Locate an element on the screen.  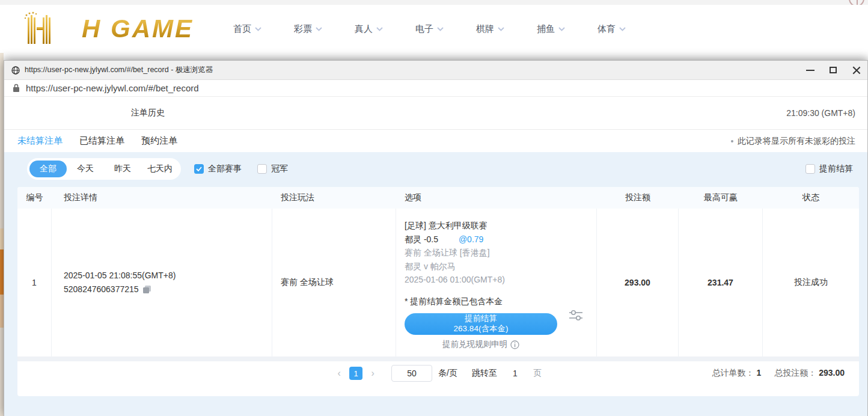
close-icon is located at coordinates (856, 70).